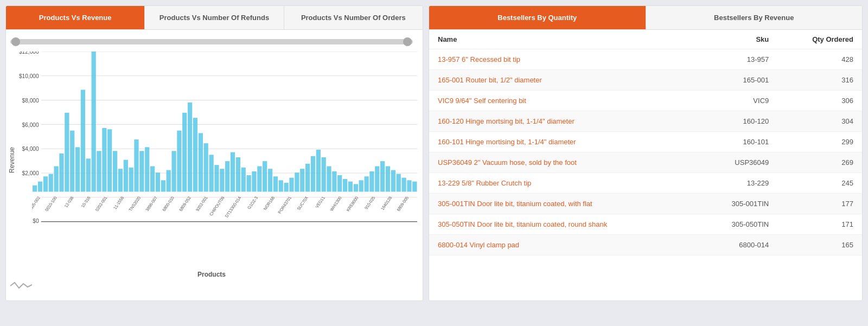  What do you see at coordinates (646, 101) in the screenshot?
I see `table-row: VIC9 9/64" Self centering bit VIC9 306` at bounding box center [646, 101].